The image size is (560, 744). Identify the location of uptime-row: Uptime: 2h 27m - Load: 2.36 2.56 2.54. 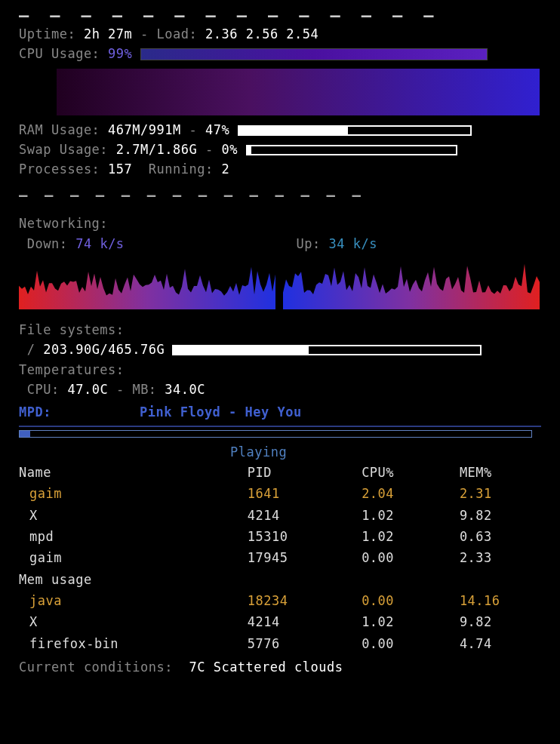
(280, 34).